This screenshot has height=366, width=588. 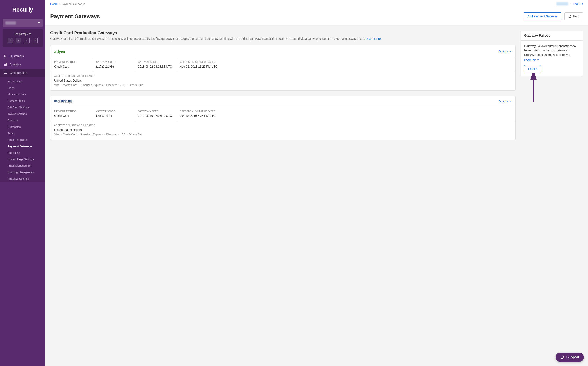 I want to click on people-icon, so click(x=5, y=56).